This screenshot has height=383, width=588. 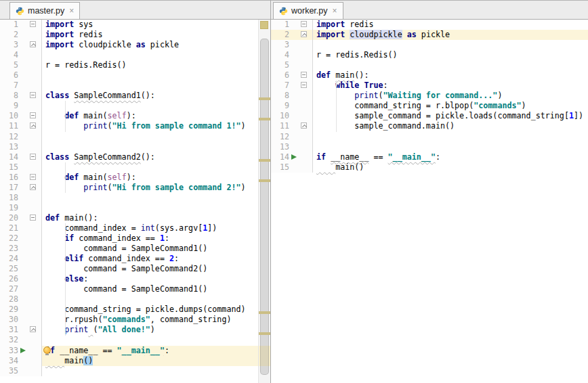 I want to click on code-line: 27 command = SampleCommand1(), so click(x=135, y=290).